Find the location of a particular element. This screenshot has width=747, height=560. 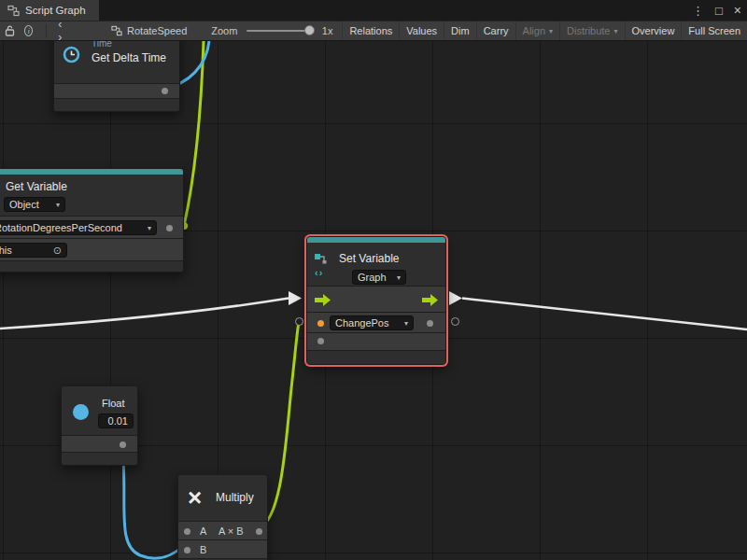

flow-in-arrow-icon is located at coordinates (323, 301).